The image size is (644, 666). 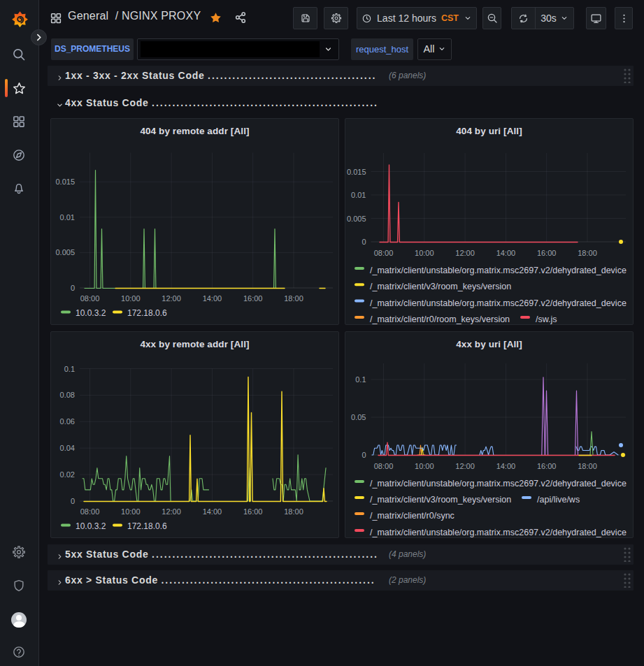 I want to click on svg-text: 0.06, so click(x=67, y=421).